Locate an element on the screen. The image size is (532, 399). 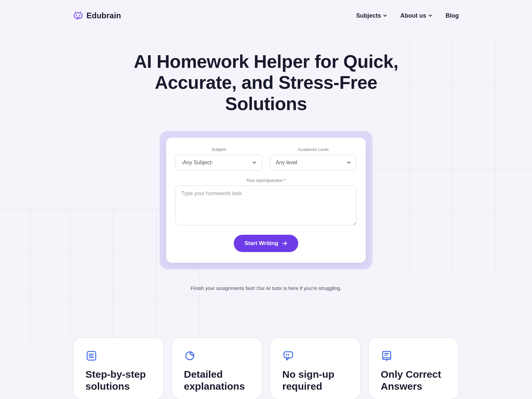
subject-label: Subject is located at coordinates (219, 150).